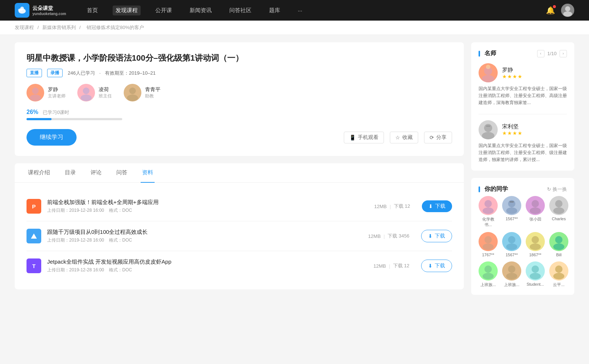 The width and height of the screenshot is (589, 364). What do you see at coordinates (34, 73) in the screenshot?
I see `badge-live: 直播` at bounding box center [34, 73].